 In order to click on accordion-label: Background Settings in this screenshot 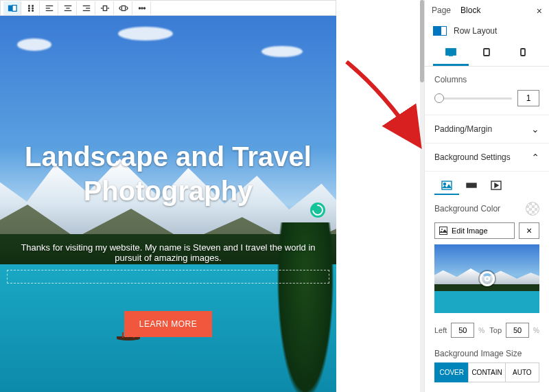, I will do `click(472, 157)`.